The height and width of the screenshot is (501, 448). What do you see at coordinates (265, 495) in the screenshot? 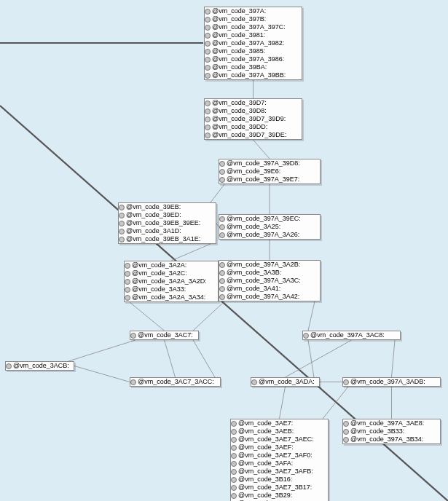
I see `code-label: @vm_code_3B29:` at bounding box center [265, 495].